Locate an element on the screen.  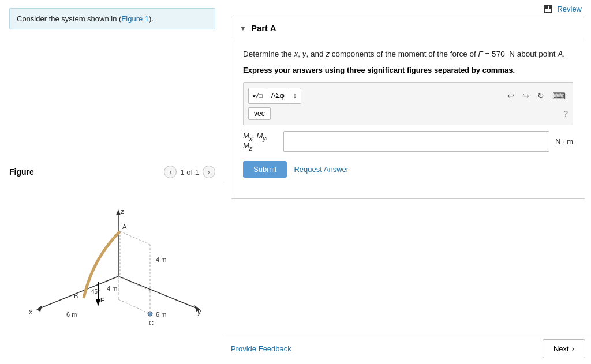
review-icon is located at coordinates (548, 9).